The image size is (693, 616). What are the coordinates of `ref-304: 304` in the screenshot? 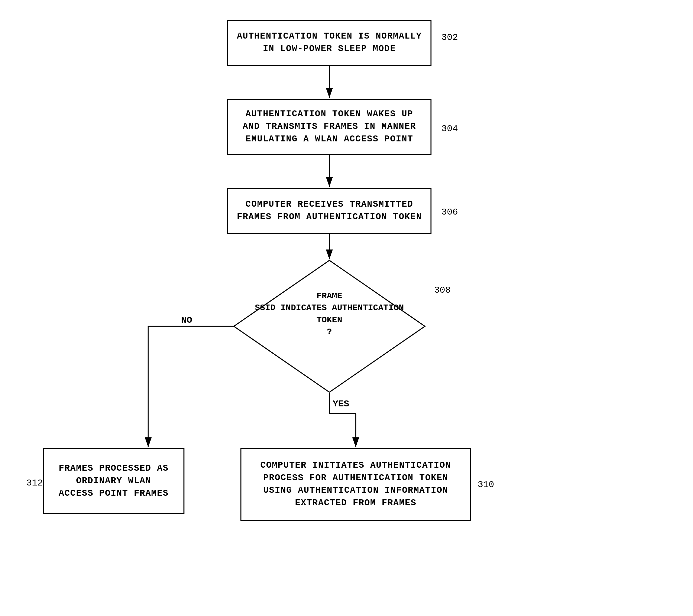 It's located at (450, 129).